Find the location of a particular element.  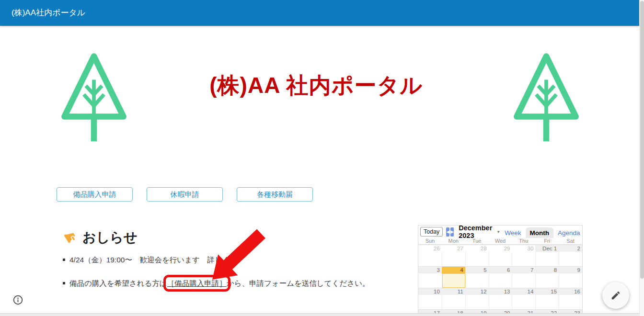

calendar-date: 15 is located at coordinates (547, 292).